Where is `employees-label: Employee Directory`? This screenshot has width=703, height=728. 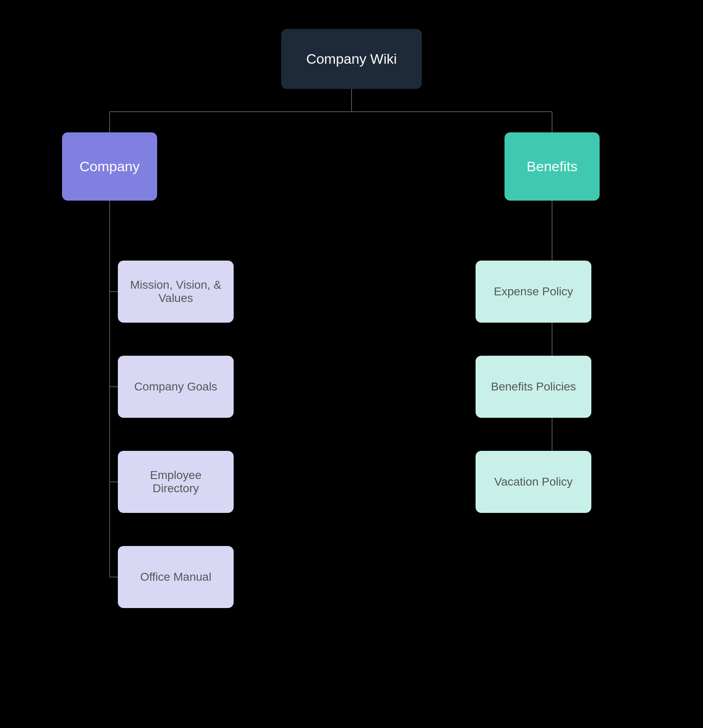
employees-label: Employee Directory is located at coordinates (176, 482).